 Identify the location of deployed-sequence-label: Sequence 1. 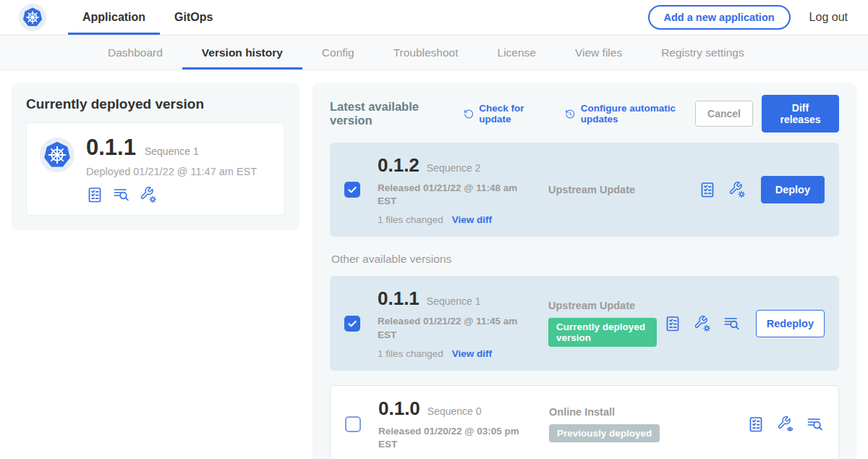
(172, 151).